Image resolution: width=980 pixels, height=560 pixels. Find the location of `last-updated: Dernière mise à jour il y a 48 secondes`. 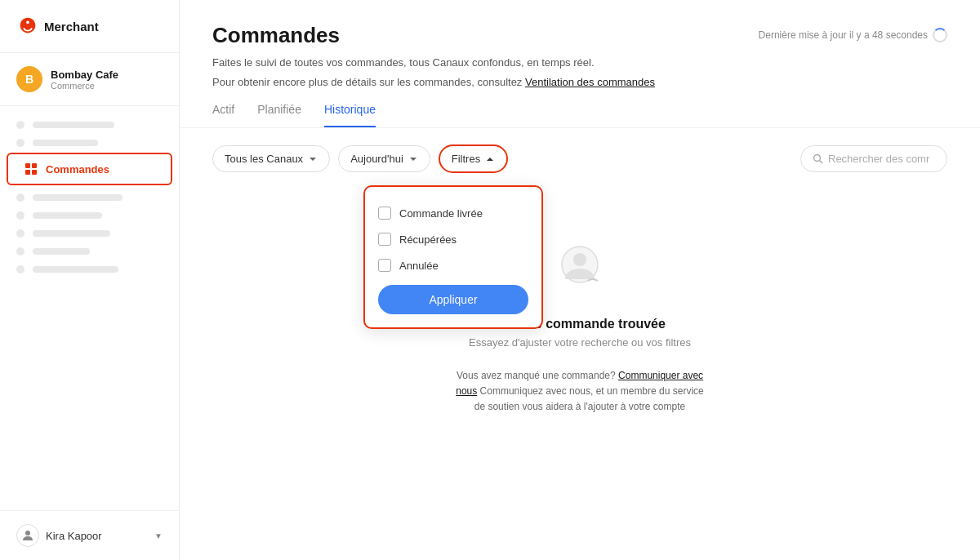

last-updated: Dernière mise à jour il y a 48 secondes is located at coordinates (853, 35).